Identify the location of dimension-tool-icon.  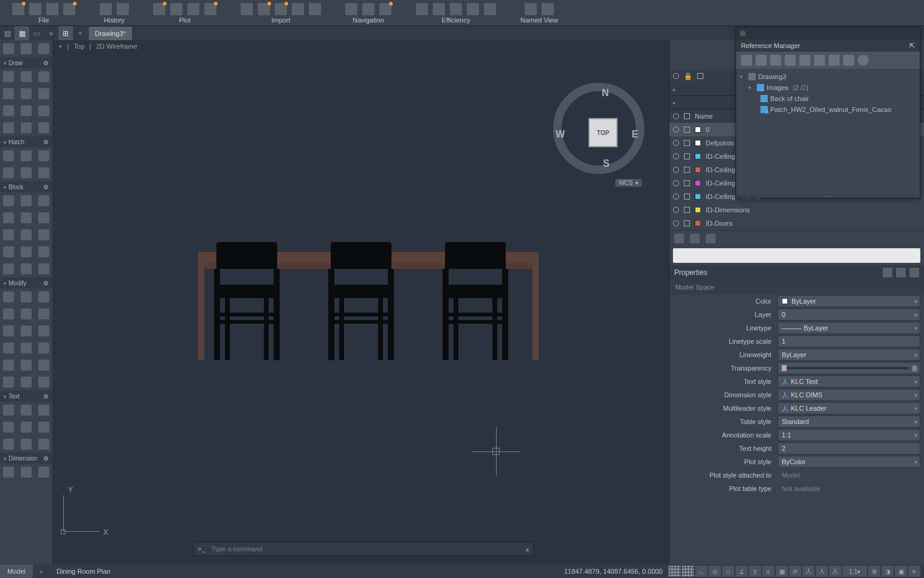
(26, 472).